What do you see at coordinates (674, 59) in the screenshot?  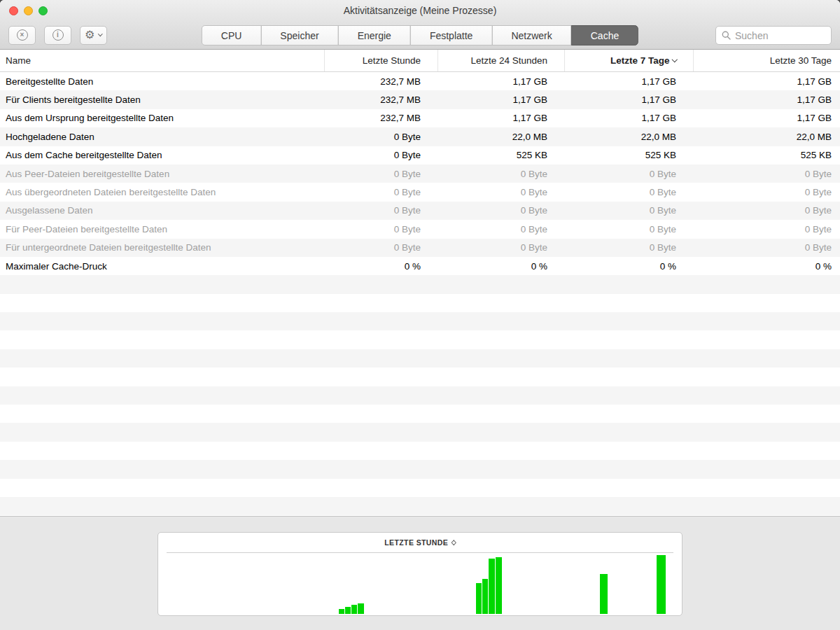 I see `sort-descending-icon` at bounding box center [674, 59].